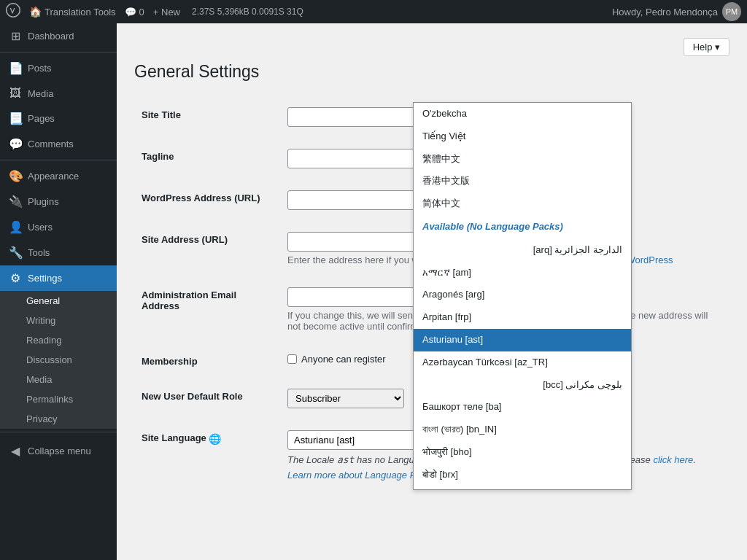  Describe the element at coordinates (51, 144) in the screenshot. I see `sidebar-item-label: Comments` at that location.